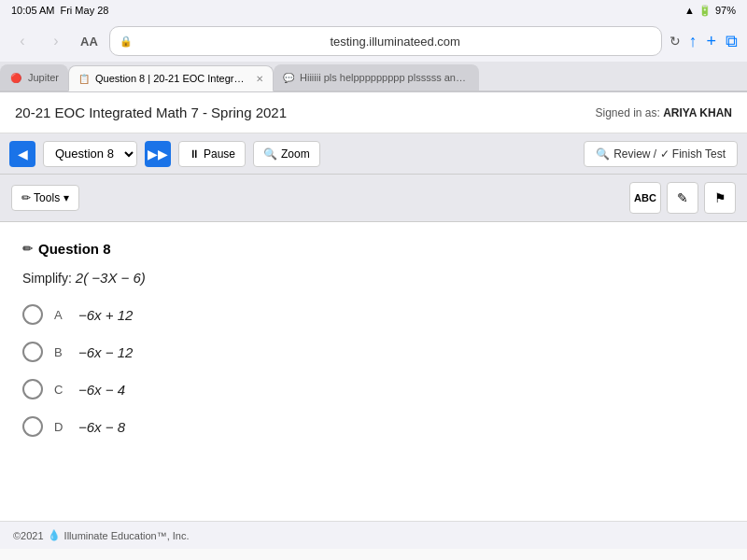  I want to click on pause-icon: ⏸, so click(194, 154).